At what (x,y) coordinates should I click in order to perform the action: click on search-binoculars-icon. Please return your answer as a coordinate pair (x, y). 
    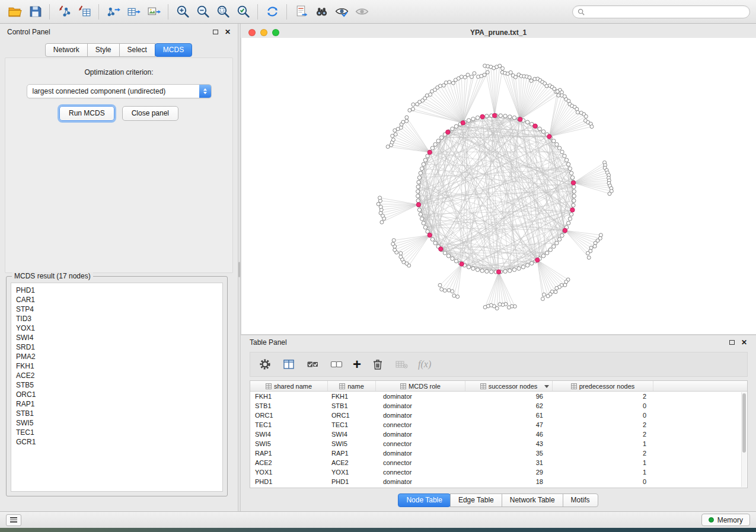
    Looking at the image, I should click on (321, 12).